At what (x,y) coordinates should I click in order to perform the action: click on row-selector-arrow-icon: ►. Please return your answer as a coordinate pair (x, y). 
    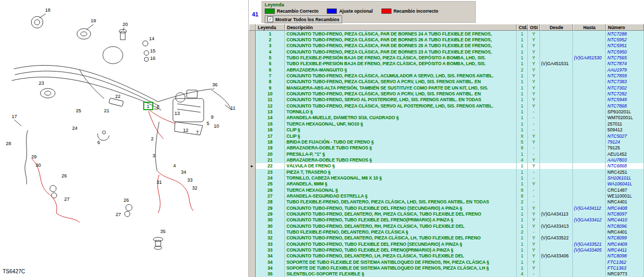
    Looking at the image, I should click on (253, 166).